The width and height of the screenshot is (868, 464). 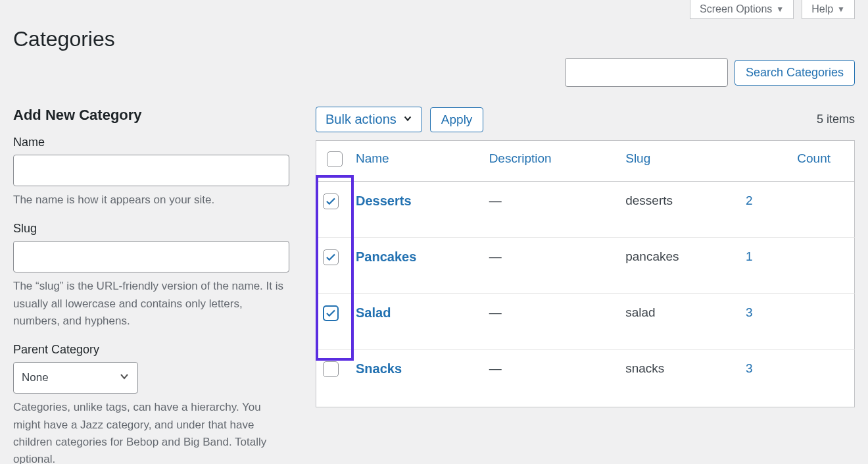 What do you see at coordinates (679, 209) in the screenshot?
I see `category-slug: desserts` at bounding box center [679, 209].